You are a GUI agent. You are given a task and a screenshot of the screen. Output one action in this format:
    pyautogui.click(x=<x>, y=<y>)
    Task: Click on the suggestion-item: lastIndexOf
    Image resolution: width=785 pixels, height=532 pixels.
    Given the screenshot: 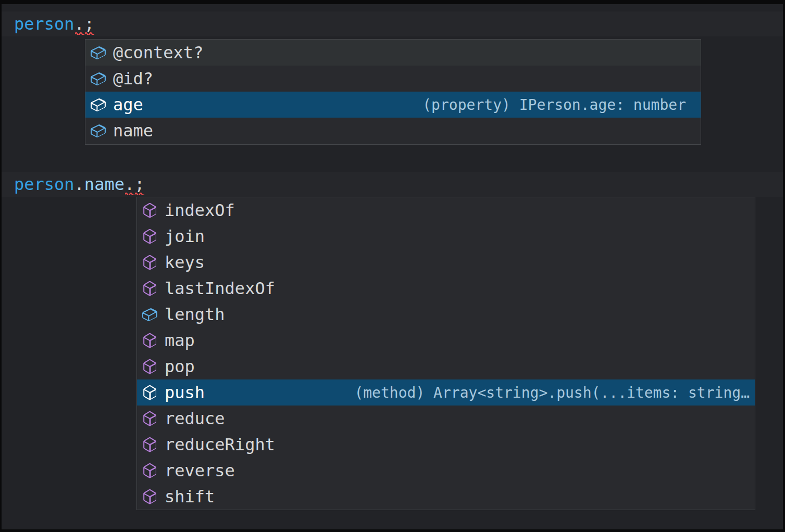 What is the action you would take?
    pyautogui.click(x=446, y=288)
    